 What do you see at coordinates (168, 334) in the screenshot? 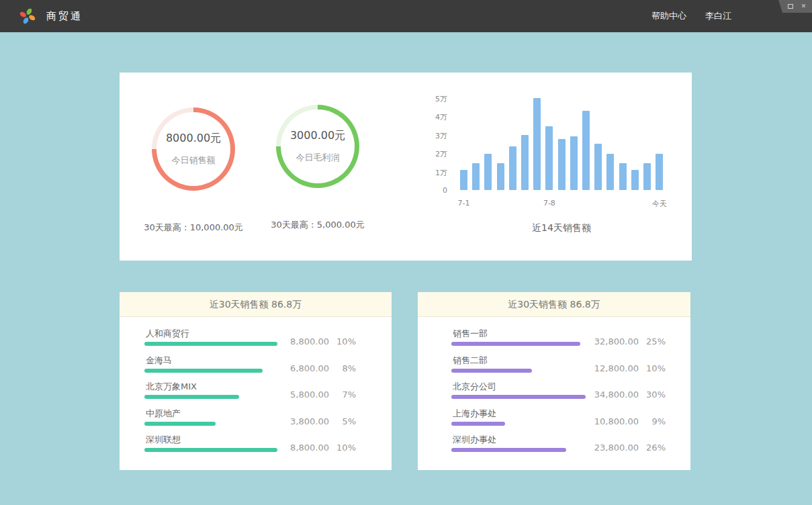
I see `list-item-label: 人和商贸行` at bounding box center [168, 334].